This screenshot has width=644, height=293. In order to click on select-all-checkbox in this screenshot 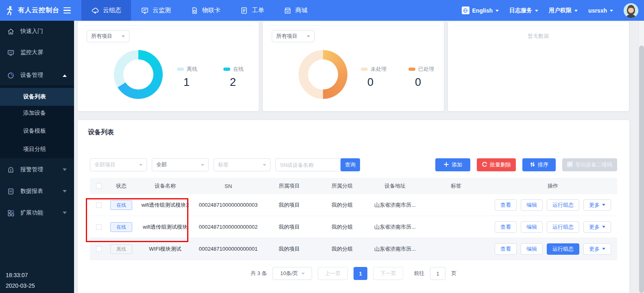, I will do `click(99, 186)`.